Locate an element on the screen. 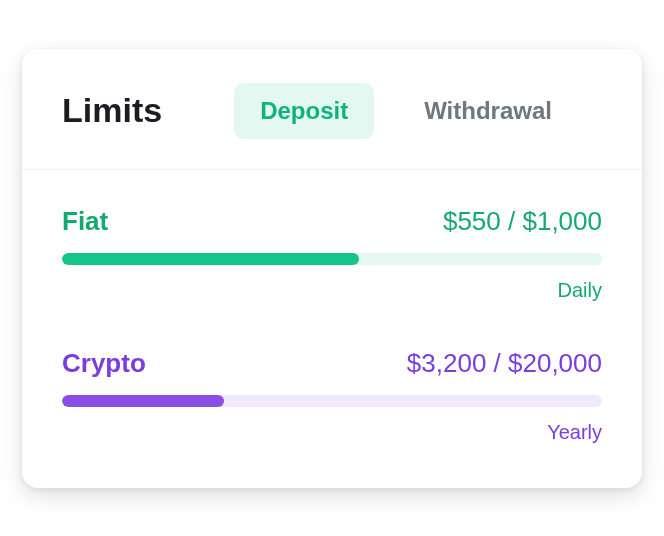 This screenshot has height=536, width=664. card-title: Limits is located at coordinates (112, 110).